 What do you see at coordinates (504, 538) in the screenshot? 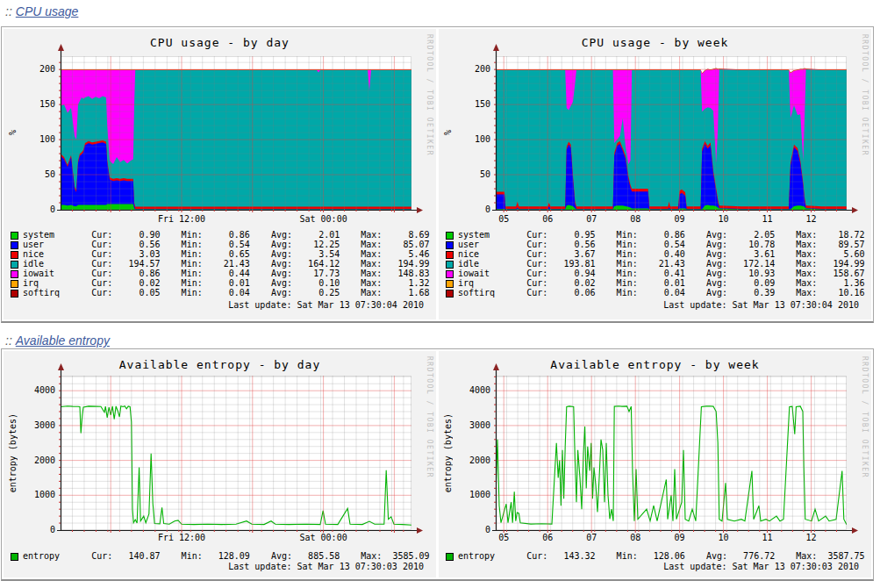
I see `x-tick-label: 05` at bounding box center [504, 538].